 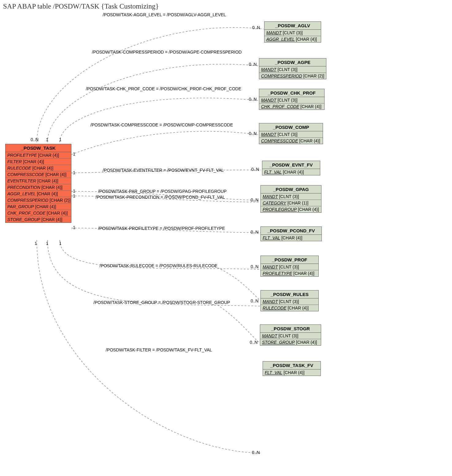 What do you see at coordinates (22, 181) in the screenshot?
I see `field-name: EVENTFILTER` at bounding box center [22, 181].